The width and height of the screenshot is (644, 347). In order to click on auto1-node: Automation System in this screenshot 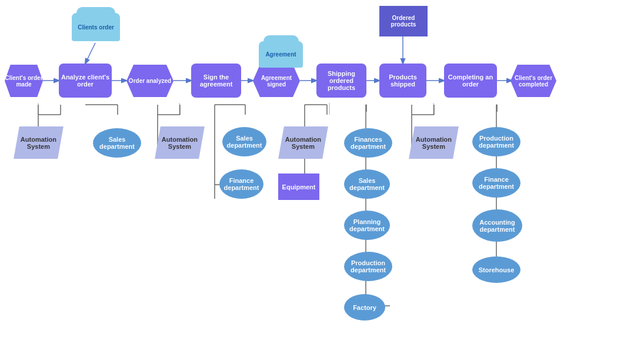, I will do `click(39, 142)`.